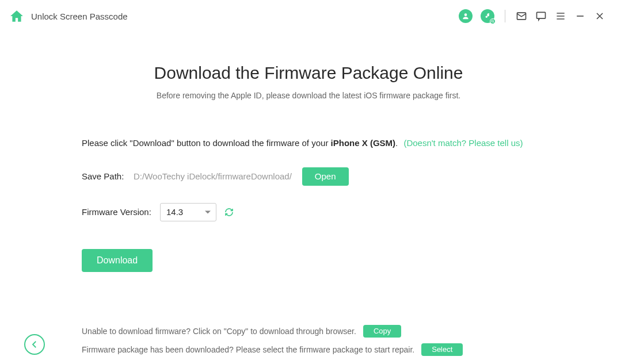  I want to click on back-button, so click(35, 344).